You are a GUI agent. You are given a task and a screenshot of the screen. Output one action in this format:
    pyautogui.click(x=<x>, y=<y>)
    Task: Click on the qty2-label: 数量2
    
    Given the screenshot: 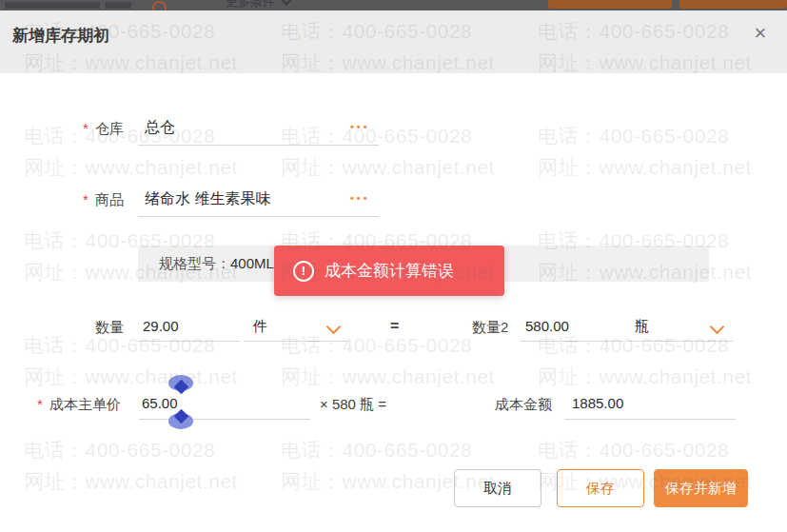 What is the action you would take?
    pyautogui.click(x=490, y=327)
    